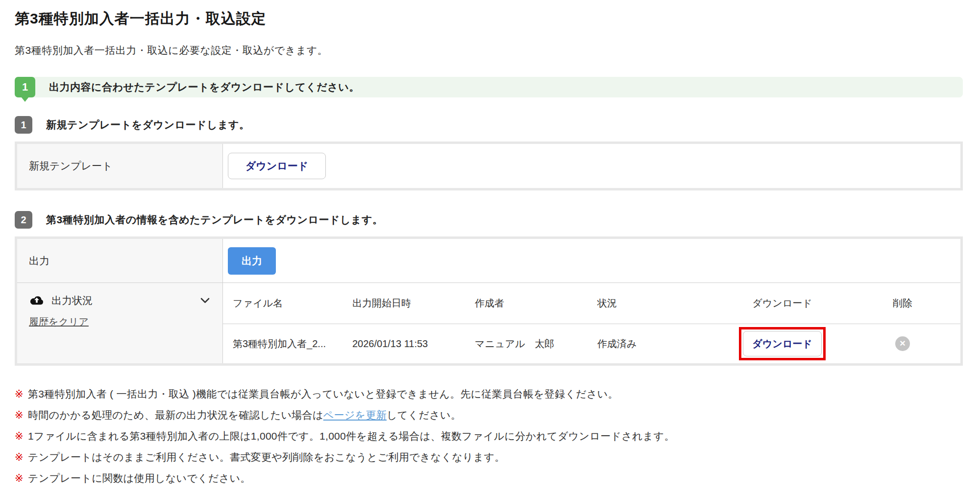  I want to click on cell-status: 作成済み, so click(659, 344).